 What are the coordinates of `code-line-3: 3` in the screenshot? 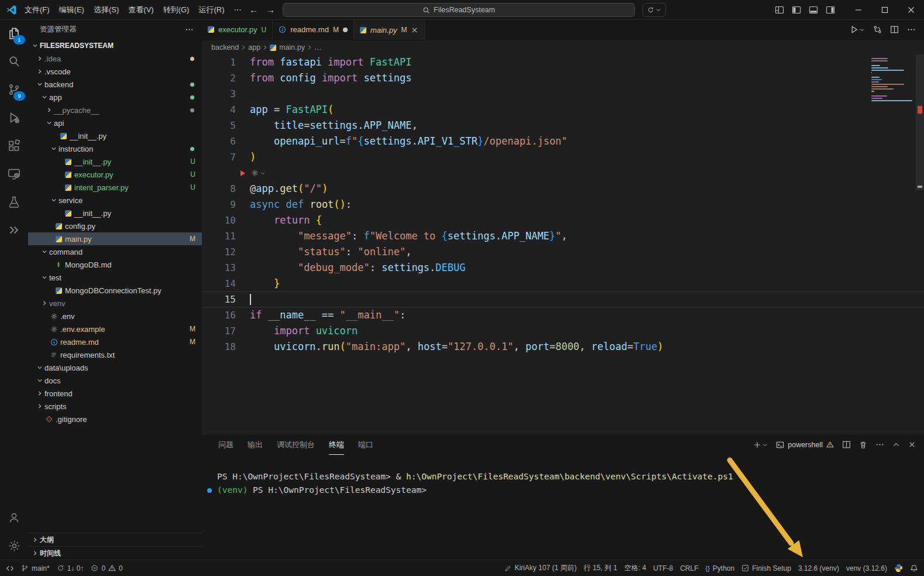 It's located at (563, 94).